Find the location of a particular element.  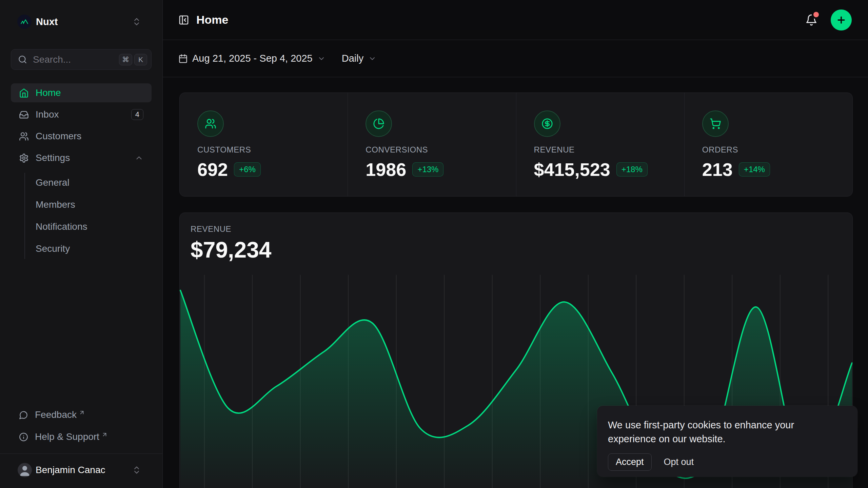

stat-orders: ORDERS 213 +14% is located at coordinates (768, 144).